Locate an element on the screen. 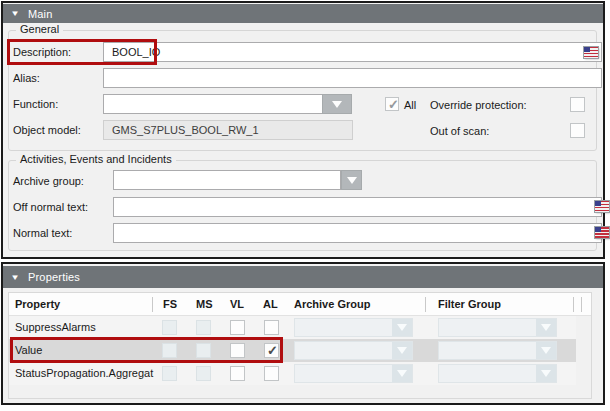 The height and width of the screenshot is (411, 610). col-header-al: AL is located at coordinates (270, 304).